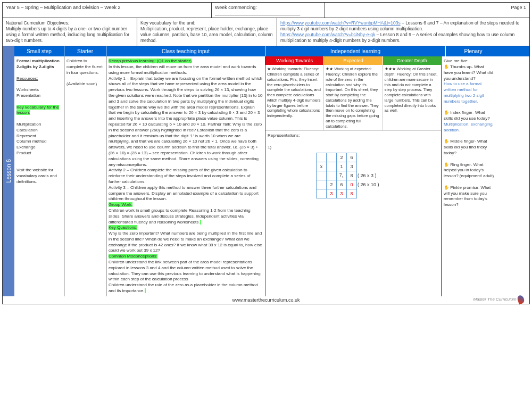  Describe the element at coordinates (466, 147) in the screenshot. I see `plenary-p3: ✋ Middle finger- What skills did you fin…` at that location.